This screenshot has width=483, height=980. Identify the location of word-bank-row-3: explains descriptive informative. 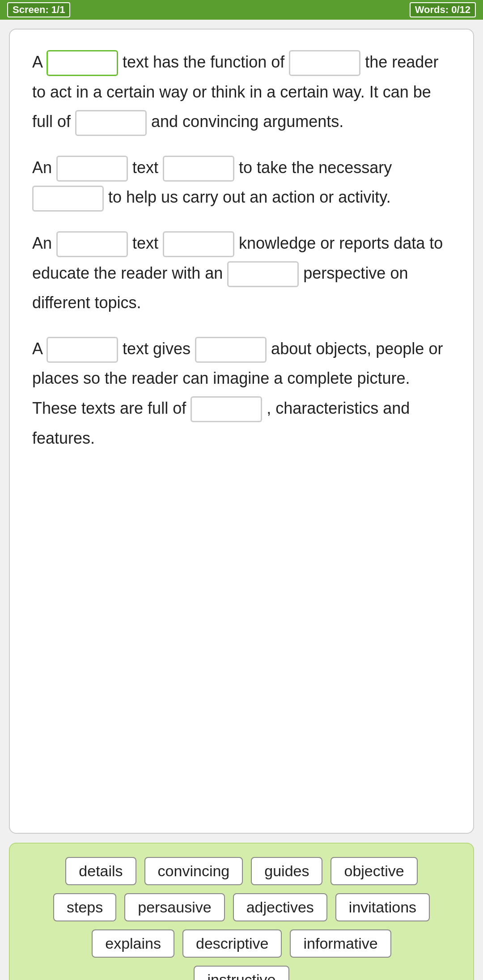
(242, 944).